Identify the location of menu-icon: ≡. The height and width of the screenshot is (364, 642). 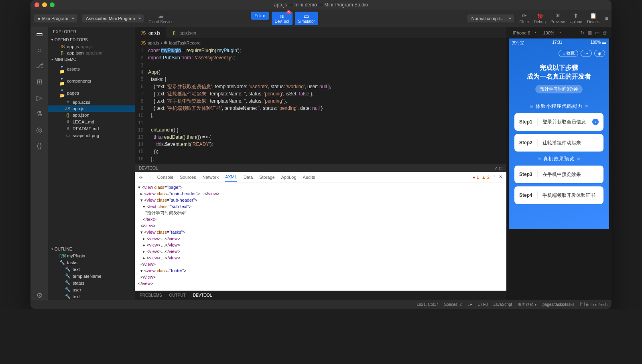
(607, 18).